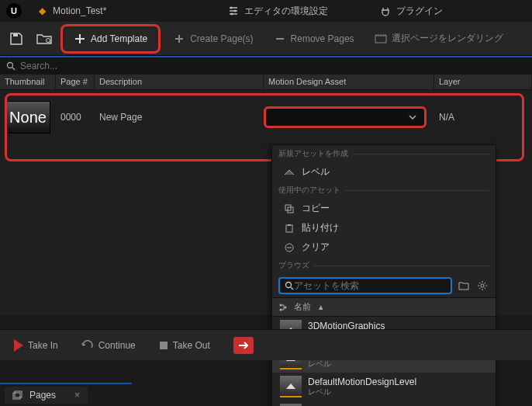  What do you see at coordinates (75, 82) in the screenshot?
I see `col-page-num: Page #` at bounding box center [75, 82].